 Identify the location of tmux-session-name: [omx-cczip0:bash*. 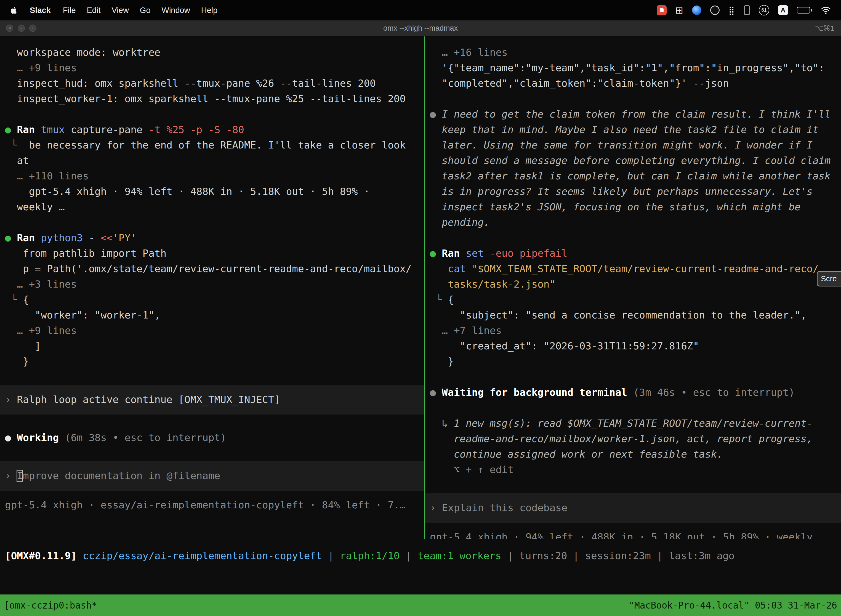
(51, 606).